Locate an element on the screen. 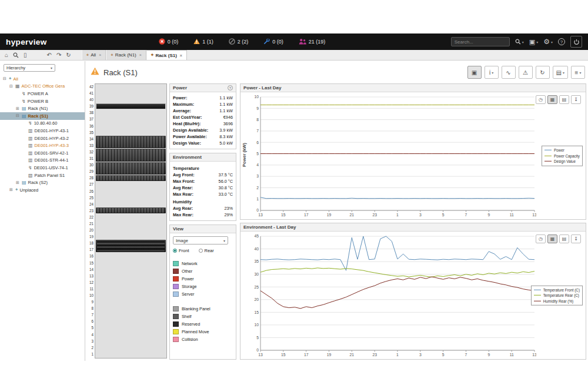  radio-label: Rear is located at coordinates (209, 250).